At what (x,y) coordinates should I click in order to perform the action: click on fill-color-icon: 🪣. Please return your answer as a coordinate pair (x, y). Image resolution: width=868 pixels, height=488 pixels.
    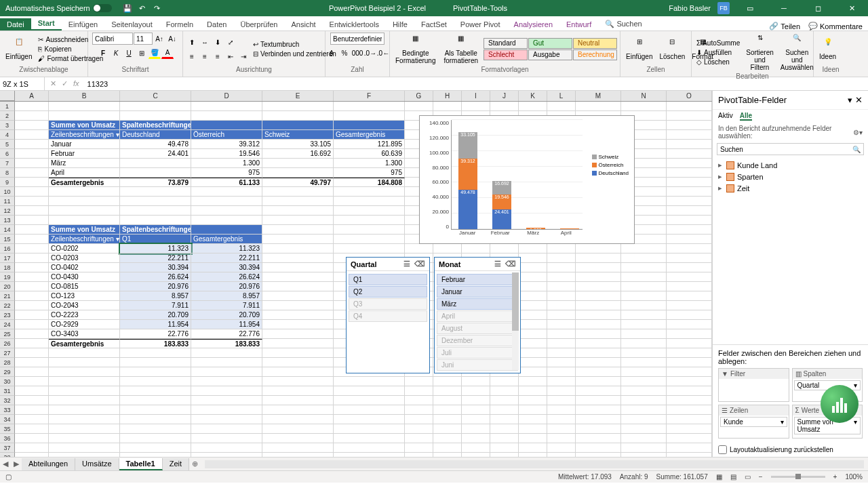
    Looking at the image, I should click on (155, 53).